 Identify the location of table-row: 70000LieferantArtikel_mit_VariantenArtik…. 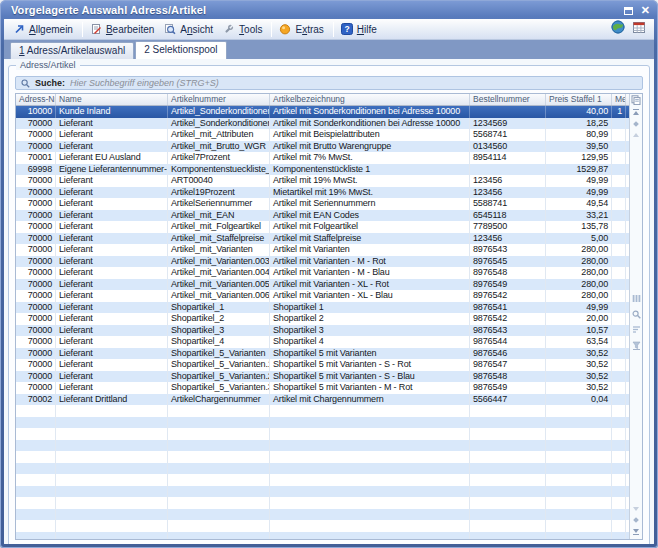
(322, 250).